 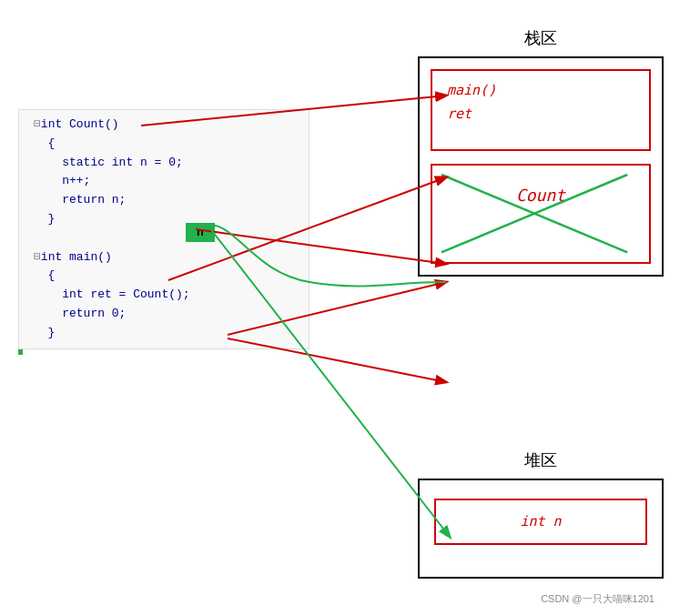 What do you see at coordinates (541, 214) in the screenshot?
I see `count-stack-box: Count` at bounding box center [541, 214].